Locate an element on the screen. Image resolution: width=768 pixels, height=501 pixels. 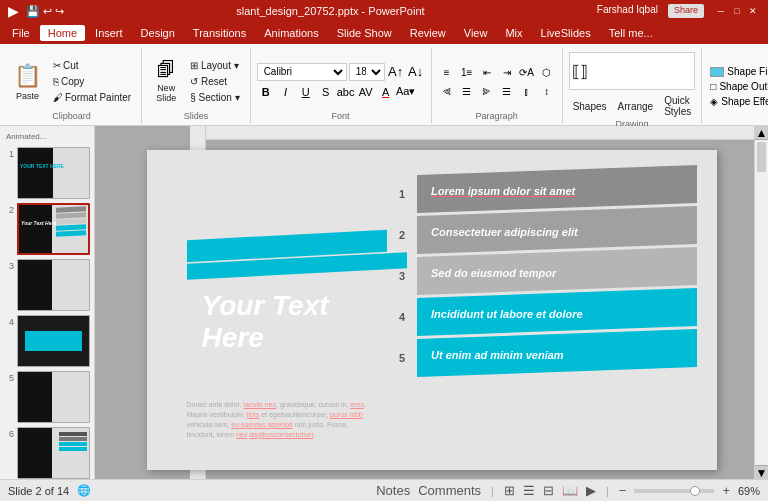
slide-thumb-2: 2 Your Text Here is located at coordinates (47, 229).